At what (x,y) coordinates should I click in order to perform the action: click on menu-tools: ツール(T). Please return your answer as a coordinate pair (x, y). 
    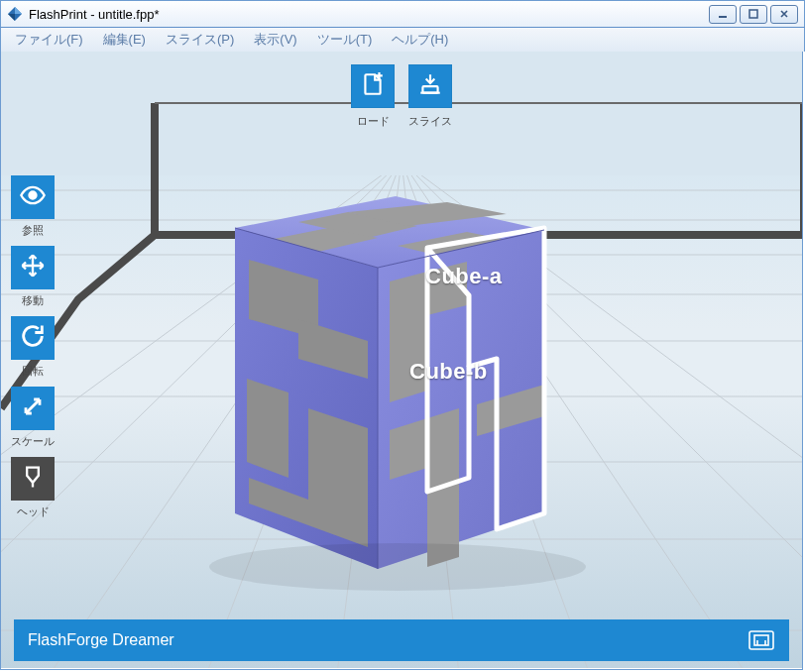
    Looking at the image, I should click on (345, 40).